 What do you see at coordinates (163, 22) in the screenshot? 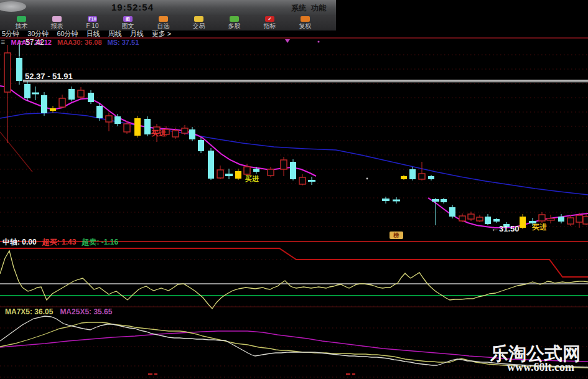
I see `toolbar-button-自选: 自选` at bounding box center [163, 22].